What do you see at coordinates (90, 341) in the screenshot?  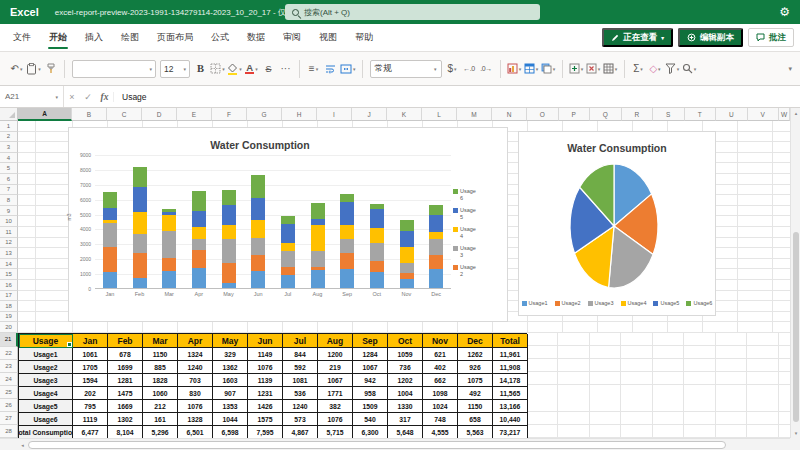 I see `table-cell: Jan` at bounding box center [90, 341].